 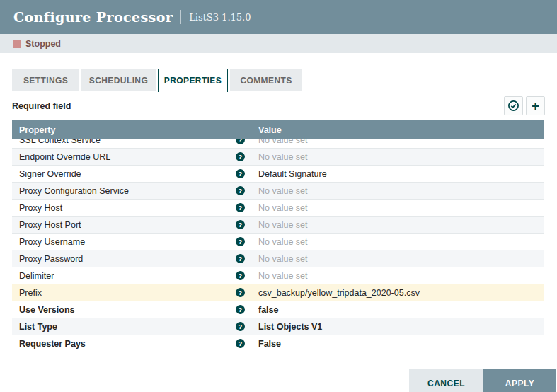 What do you see at coordinates (47, 310) in the screenshot?
I see `property-name: Use Versions` at bounding box center [47, 310].